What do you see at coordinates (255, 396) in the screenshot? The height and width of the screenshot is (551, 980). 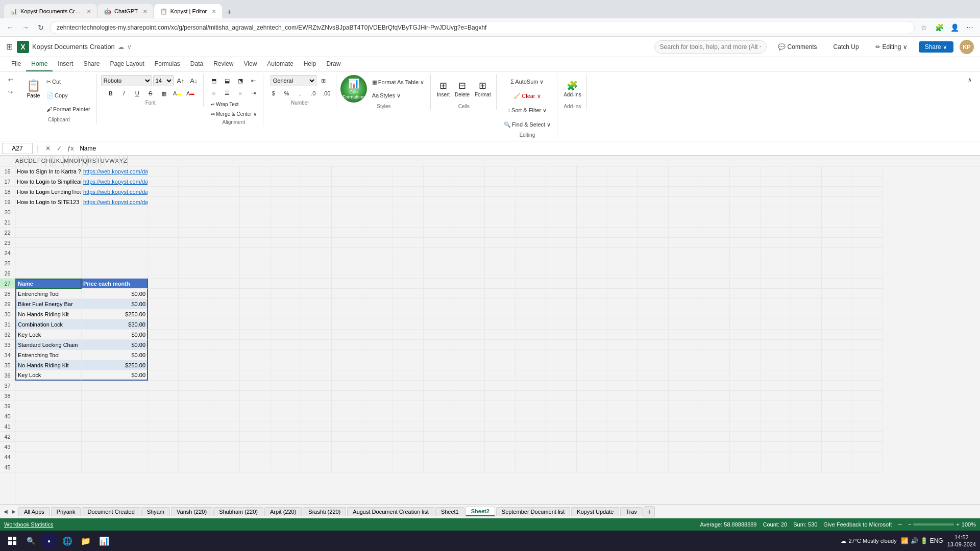 I see `cell-F38` at bounding box center [255, 396].